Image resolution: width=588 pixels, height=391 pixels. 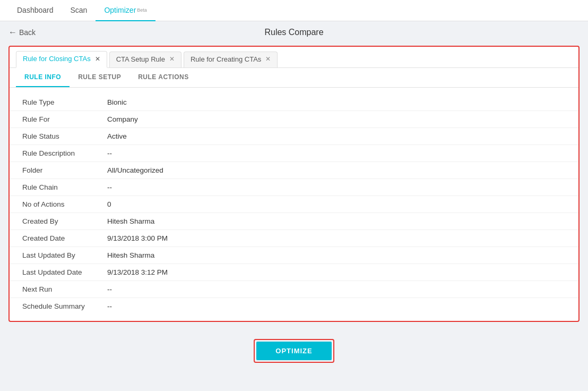 What do you see at coordinates (65, 238) in the screenshot?
I see `rule-info-label-8: Created Date` at bounding box center [65, 238].